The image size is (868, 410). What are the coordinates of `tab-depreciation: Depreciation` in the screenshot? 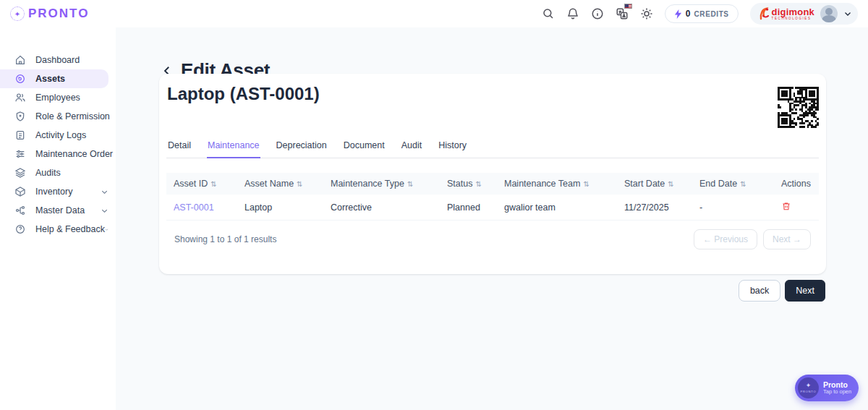 It's located at (302, 148).